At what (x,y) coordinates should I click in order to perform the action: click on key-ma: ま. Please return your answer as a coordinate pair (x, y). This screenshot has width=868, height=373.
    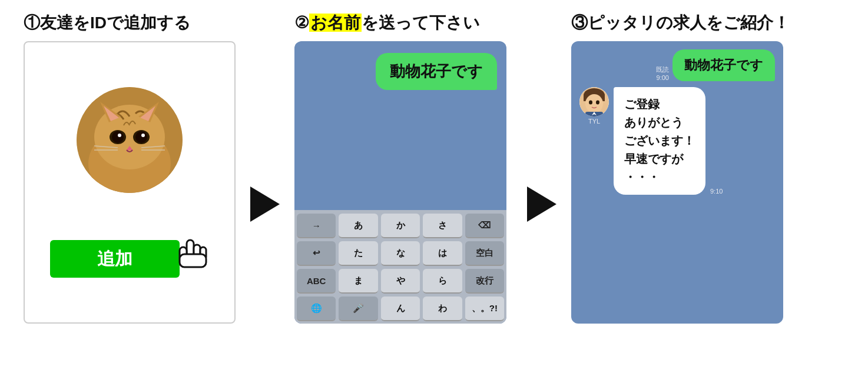
    Looking at the image, I should click on (358, 281).